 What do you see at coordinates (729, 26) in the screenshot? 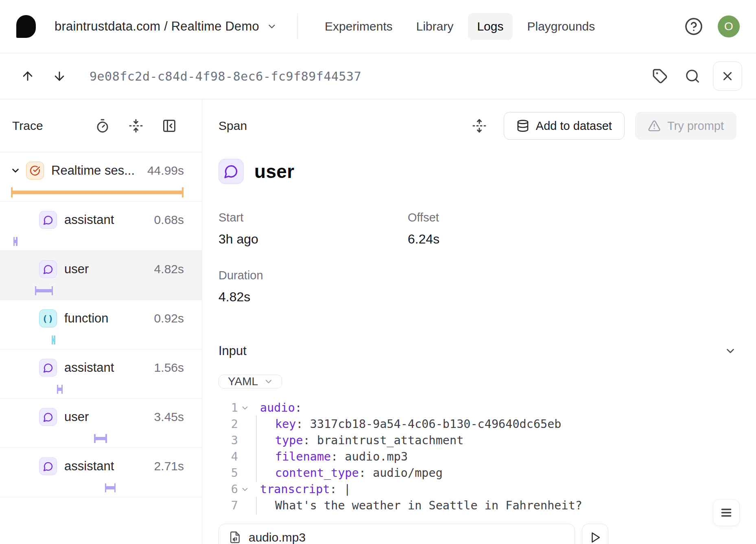
I see `avatar-initial: O` at bounding box center [729, 26].